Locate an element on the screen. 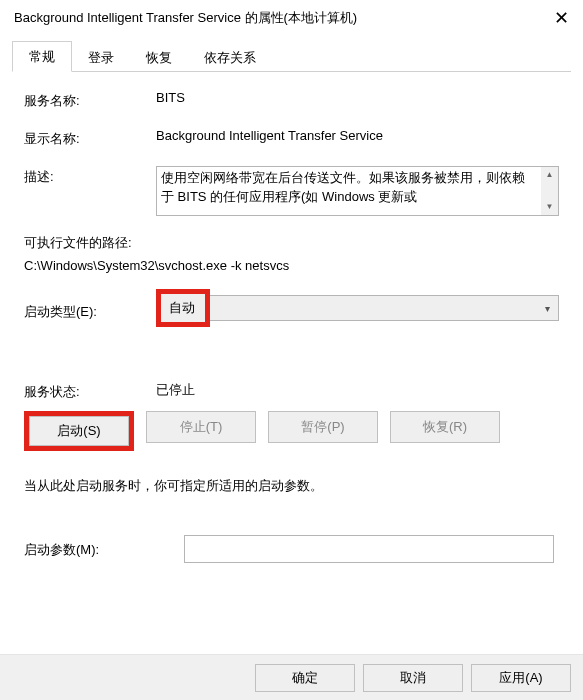 The image size is (583, 700). start-params-input is located at coordinates (369, 549).